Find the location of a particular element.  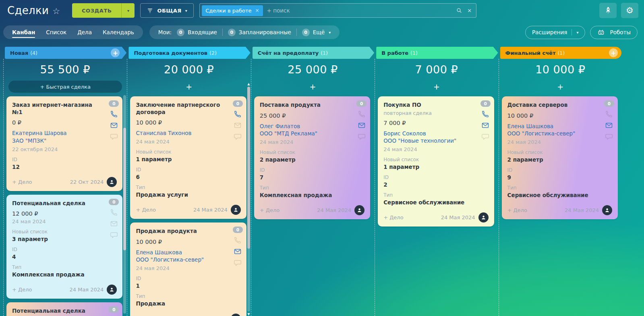

column-scrollbar: ▲ ▼ is located at coordinates (249, 199).